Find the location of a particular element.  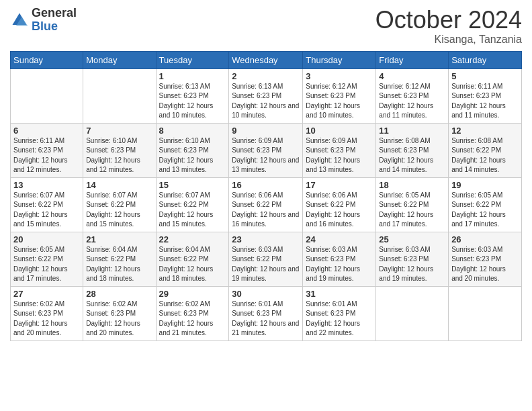

day-number: 8 is located at coordinates (193, 130).